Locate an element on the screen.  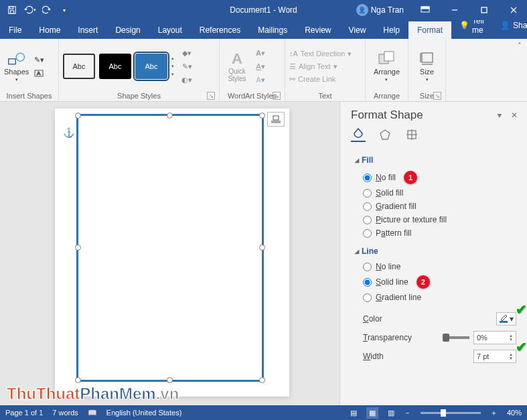
tab-review: Review is located at coordinates (317, 30).